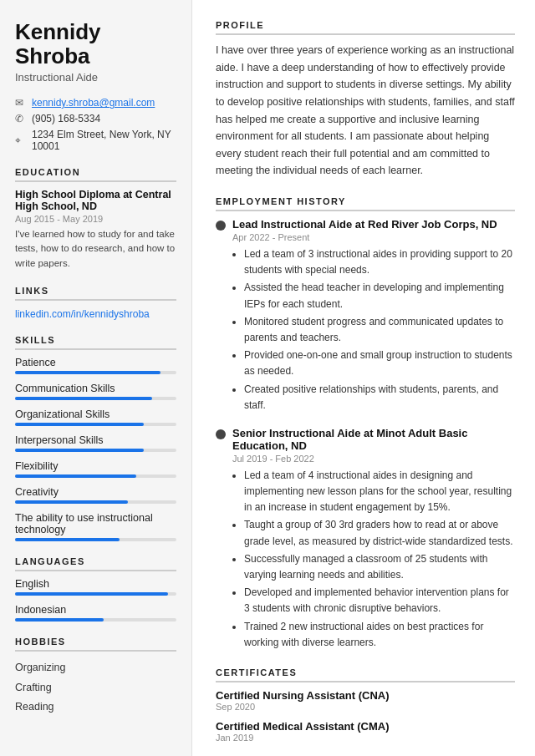 The height and width of the screenshot is (756, 535). What do you see at coordinates (95, 200) in the screenshot?
I see `edu-degree: High School Diploma at Central High Scho…` at bounding box center [95, 200].